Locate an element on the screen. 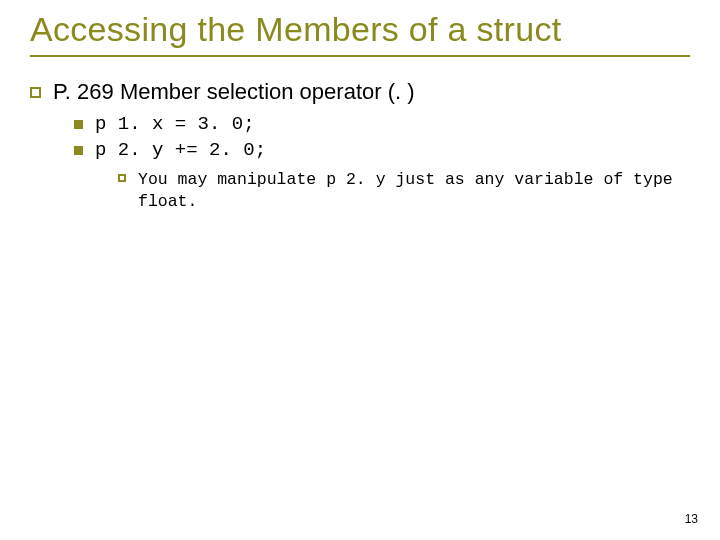  bullet-text: P. 269 Member selection operator (. ) is located at coordinates (234, 92).